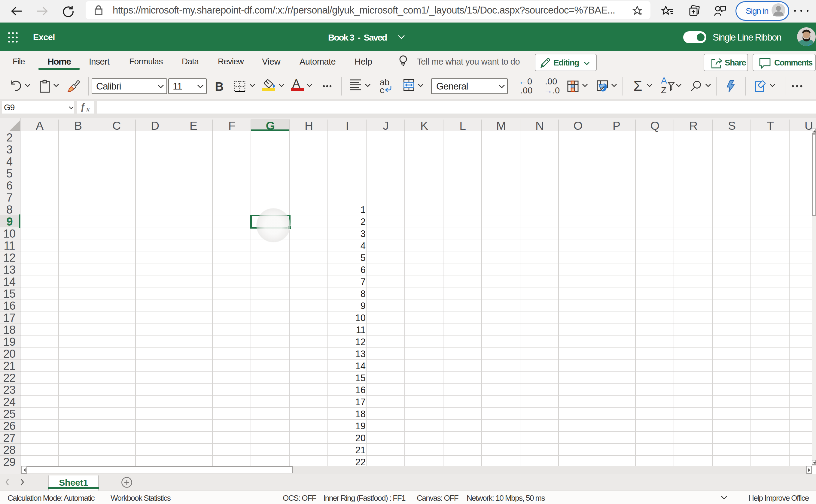 Image resolution: width=816 pixels, height=504 pixels. Describe the element at coordinates (83, 107) in the screenshot. I see `svg-text: f` at that location.